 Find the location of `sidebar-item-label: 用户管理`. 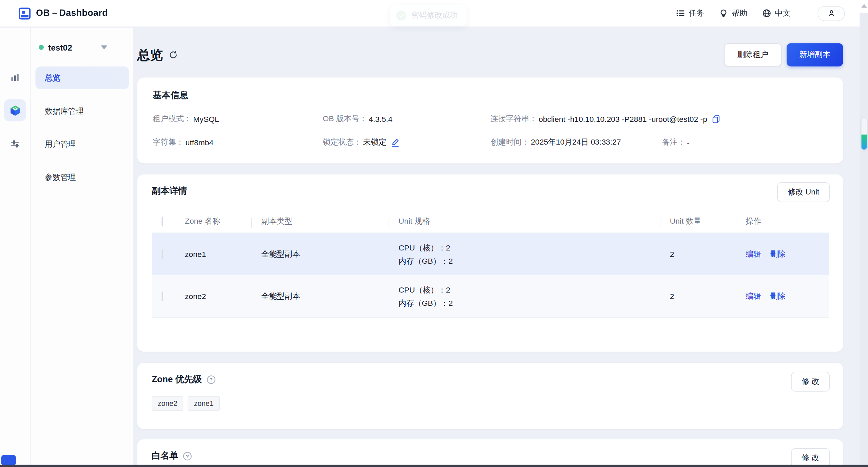

sidebar-item-label: 用户管理 is located at coordinates (60, 144).